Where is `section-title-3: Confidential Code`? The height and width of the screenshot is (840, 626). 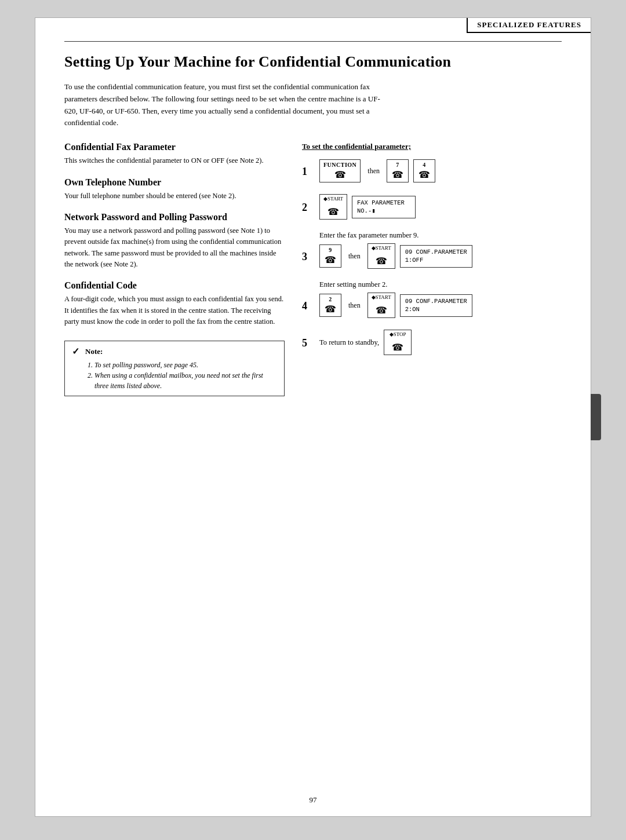
section-title-3: Confidential Code is located at coordinates (174, 286).